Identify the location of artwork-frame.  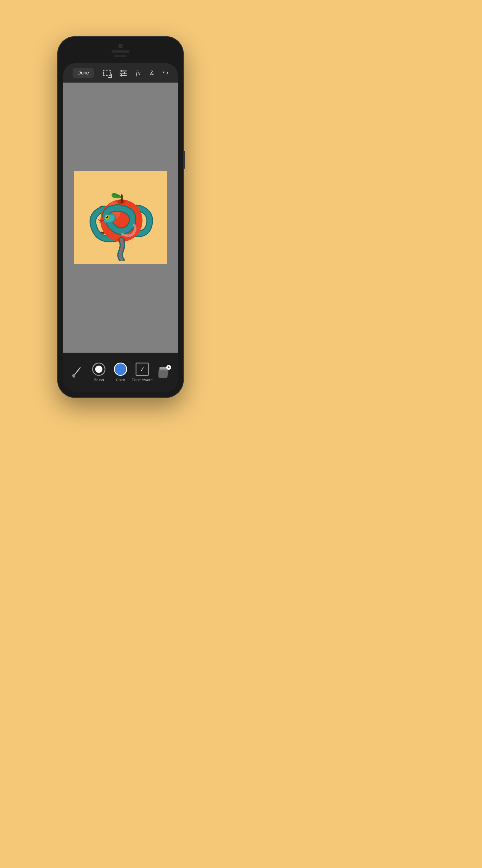
(121, 218).